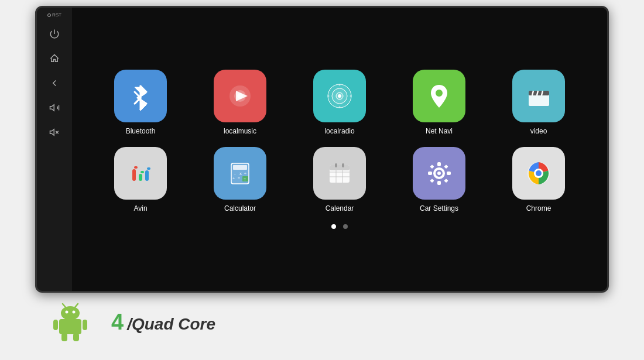 The height and width of the screenshot is (360, 644). What do you see at coordinates (57, 15) in the screenshot?
I see `rst-text: RST` at bounding box center [57, 15].